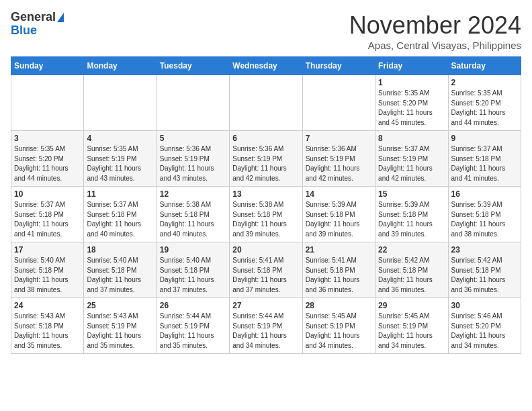  What do you see at coordinates (412, 158) in the screenshot?
I see `calendar-cell: 8Sunrise: 5:37 AM Sunset: 5:19 PM Daylig…` at bounding box center [412, 158].